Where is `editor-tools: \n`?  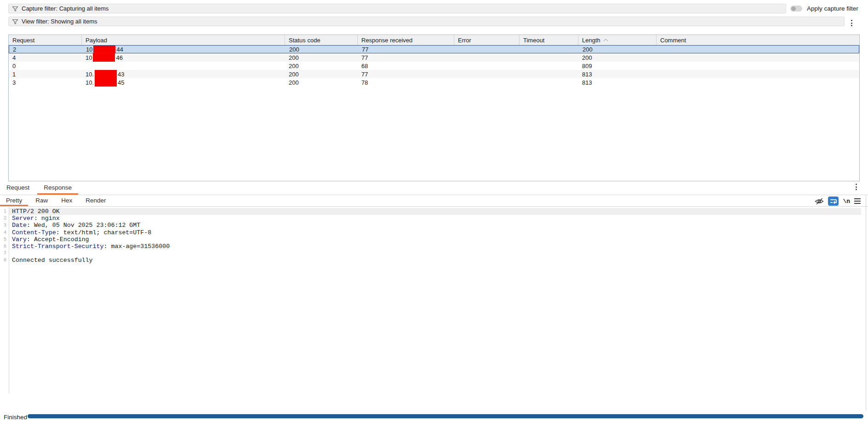
editor-tools: \n is located at coordinates (838, 201).